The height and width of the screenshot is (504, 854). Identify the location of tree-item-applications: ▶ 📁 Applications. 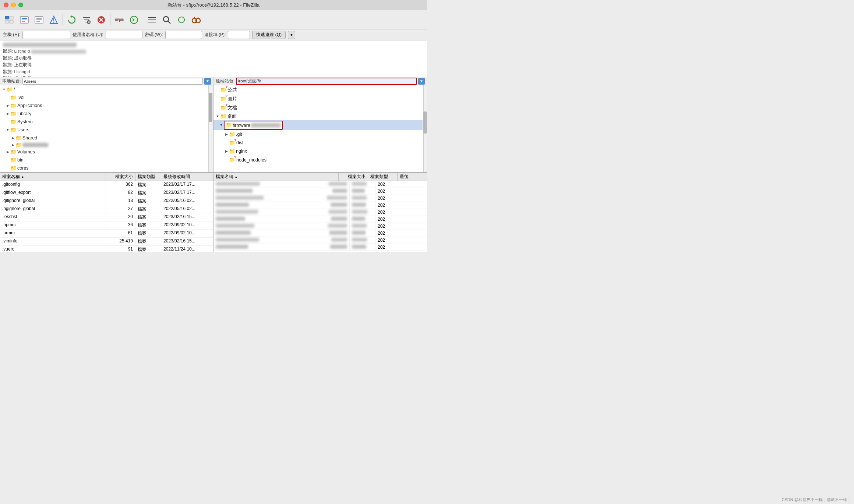
(106, 106).